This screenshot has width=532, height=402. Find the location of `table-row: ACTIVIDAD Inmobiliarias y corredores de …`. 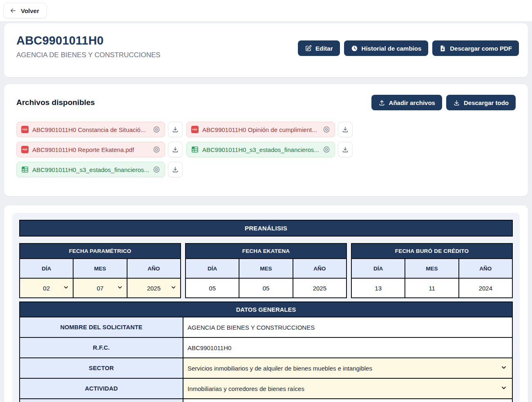

table-row: ACTIVIDAD Inmobiliarias y corredores de … is located at coordinates (266, 389).